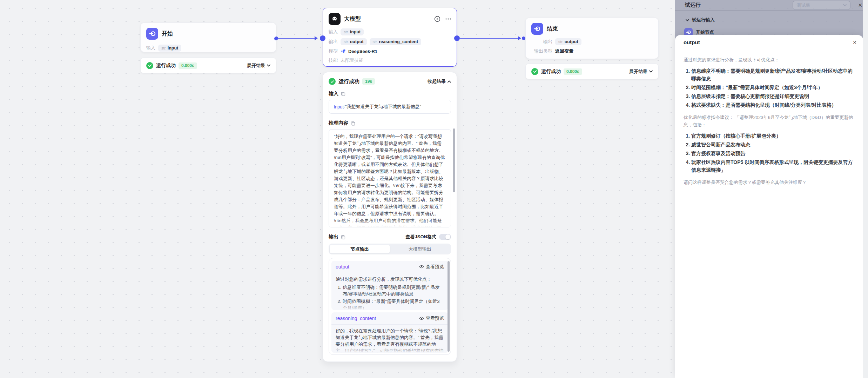 The image size is (868, 378). Describe the element at coordinates (564, 51) in the screenshot. I see `output-type-value: 返回变量` at that location.